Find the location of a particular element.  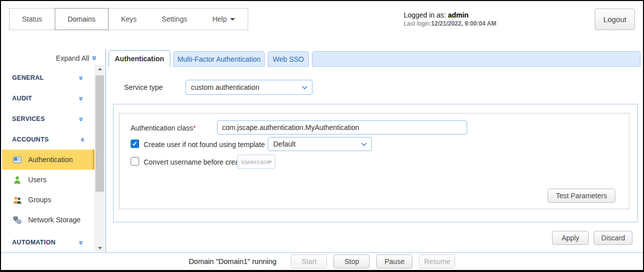

sidebar-item-network-storage: Network Storage is located at coordinates (48, 220).